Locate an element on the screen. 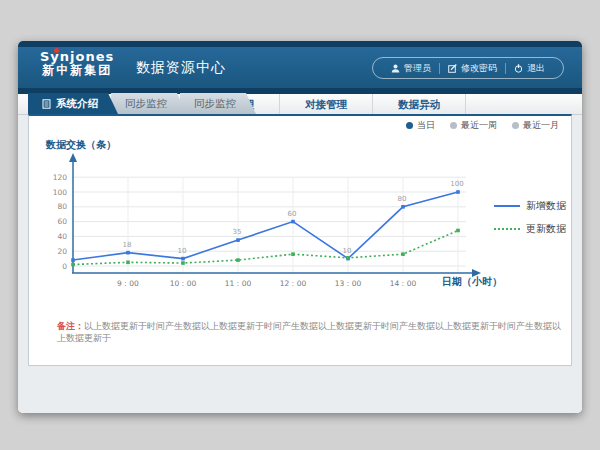 Image resolution: width=600 pixels, height=450 pixels. footnote: 备注：以上数据更新于时间产生数据以上数据更新于时间产生数据以上数据更新于时间产生… is located at coordinates (310, 332).